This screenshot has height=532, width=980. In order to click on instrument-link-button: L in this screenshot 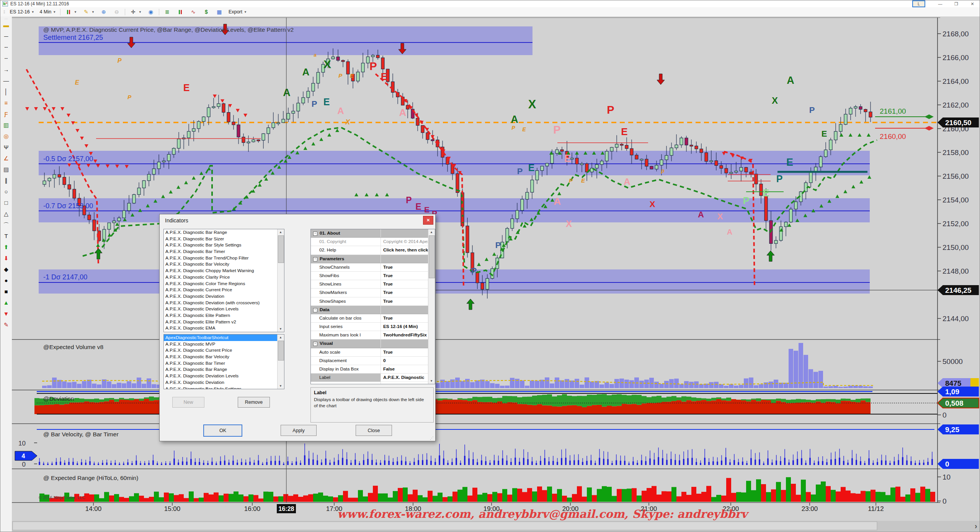, I will do `click(919, 4)`.